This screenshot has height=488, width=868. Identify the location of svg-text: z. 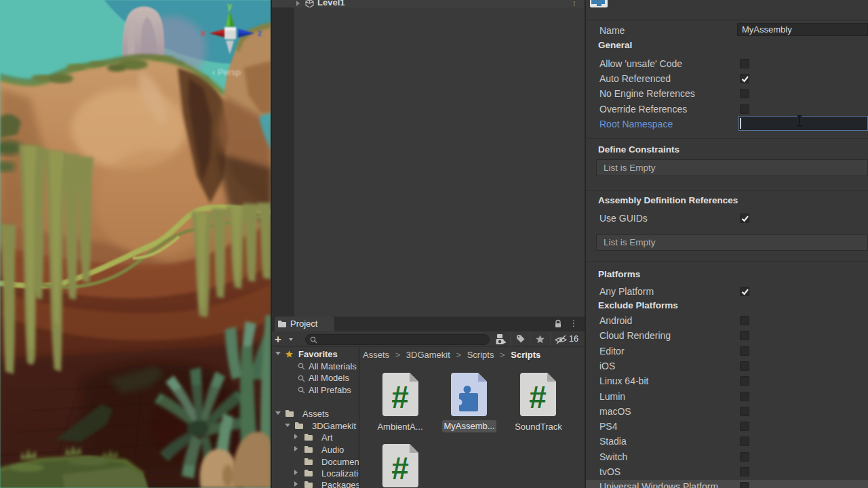
(260, 33).